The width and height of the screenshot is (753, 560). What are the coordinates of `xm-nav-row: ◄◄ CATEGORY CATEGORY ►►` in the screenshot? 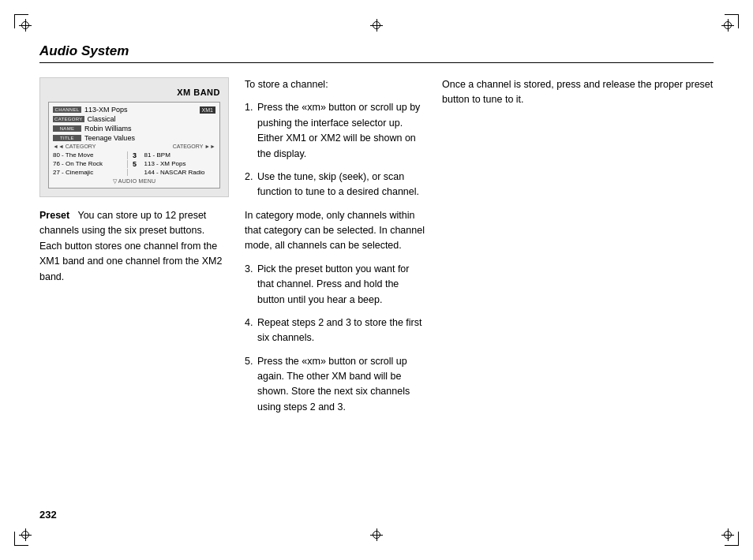 It's located at (134, 147).